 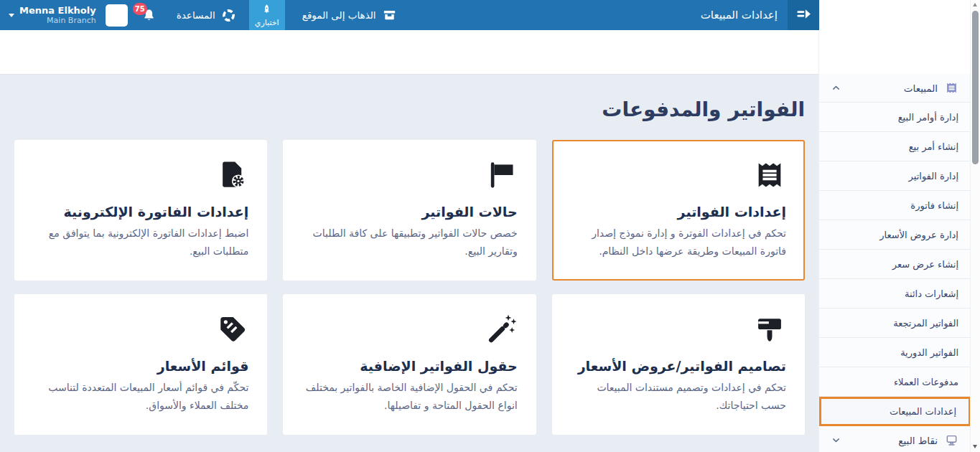 I want to click on goto-site-label: الذهاب إلى الموقع, so click(x=339, y=15).